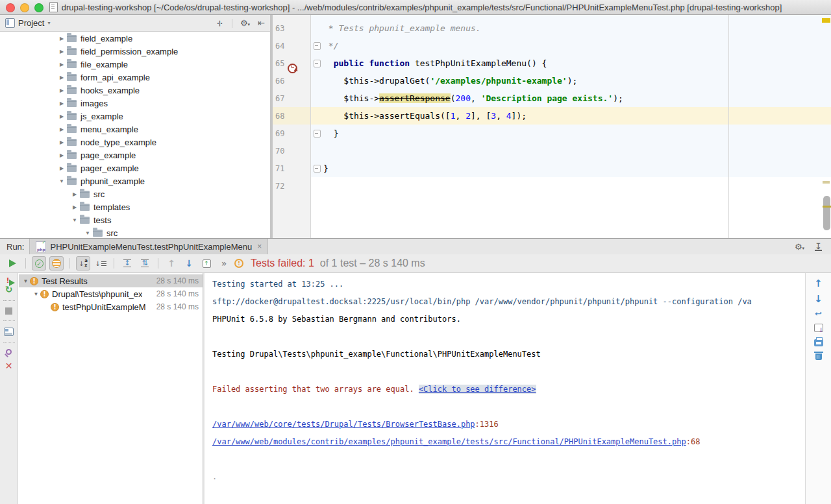  What do you see at coordinates (135, 142) in the screenshot?
I see `project-tree-item: ▶node_type_example` at bounding box center [135, 142].